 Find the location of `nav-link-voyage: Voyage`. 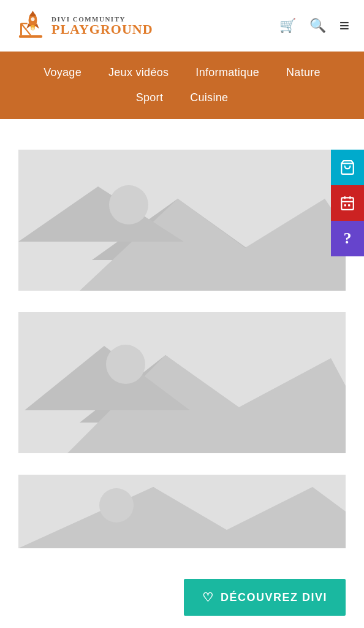

nav-link-voyage: Voyage is located at coordinates (63, 72).